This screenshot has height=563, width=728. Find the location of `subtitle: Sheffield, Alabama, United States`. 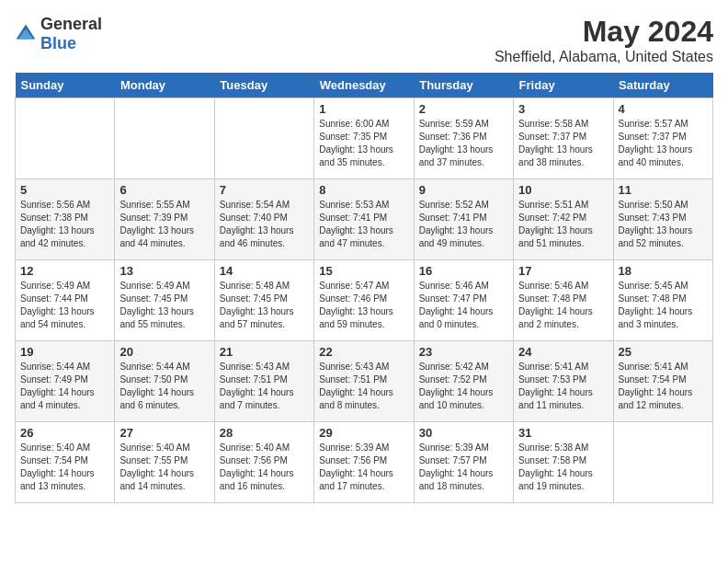

subtitle: Sheffield, Alabama, United States is located at coordinates (604, 57).